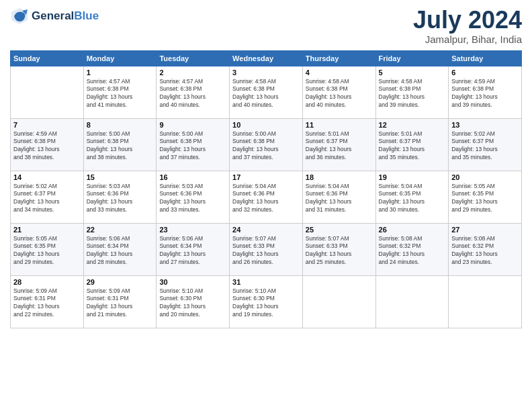 This screenshot has width=532, height=411. I want to click on calendar-cell: 20Sunrise: 5:05 AM Sunset: 6:35 PM Dayli…, so click(485, 197).